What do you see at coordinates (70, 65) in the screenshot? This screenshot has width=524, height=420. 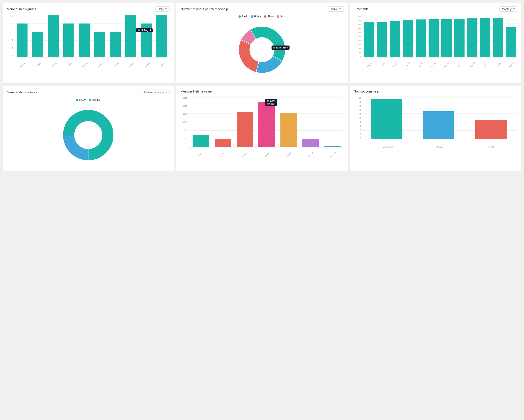 I see `signups-xlabel-3: 06 Aug` at bounding box center [70, 65].